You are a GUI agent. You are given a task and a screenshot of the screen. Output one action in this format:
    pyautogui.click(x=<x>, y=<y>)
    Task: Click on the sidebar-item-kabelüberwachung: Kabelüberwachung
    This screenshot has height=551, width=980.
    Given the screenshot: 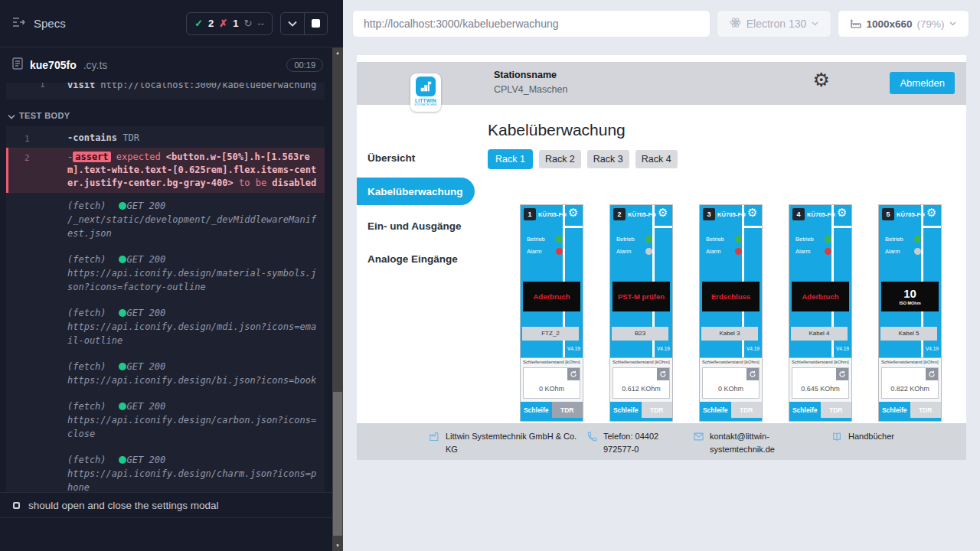 What is the action you would take?
    pyautogui.click(x=416, y=191)
    